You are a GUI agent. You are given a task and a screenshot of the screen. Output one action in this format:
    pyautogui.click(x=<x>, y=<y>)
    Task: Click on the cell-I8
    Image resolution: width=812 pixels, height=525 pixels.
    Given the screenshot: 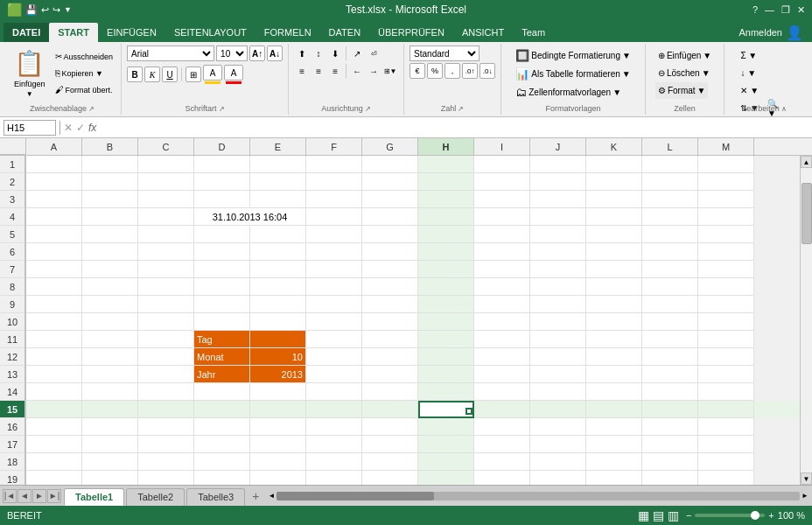 What is the action you would take?
    pyautogui.click(x=502, y=287)
    